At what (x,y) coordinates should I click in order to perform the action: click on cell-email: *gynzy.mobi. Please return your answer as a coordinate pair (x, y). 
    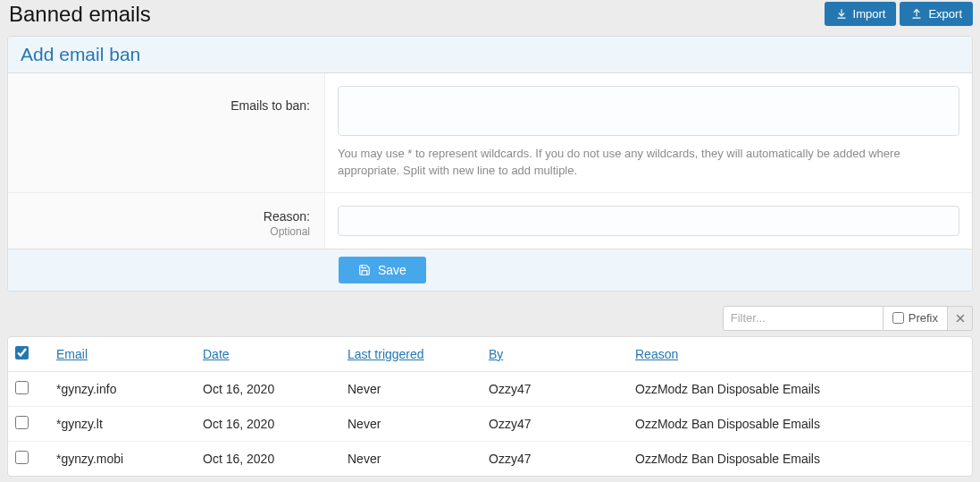
    Looking at the image, I should click on (122, 458).